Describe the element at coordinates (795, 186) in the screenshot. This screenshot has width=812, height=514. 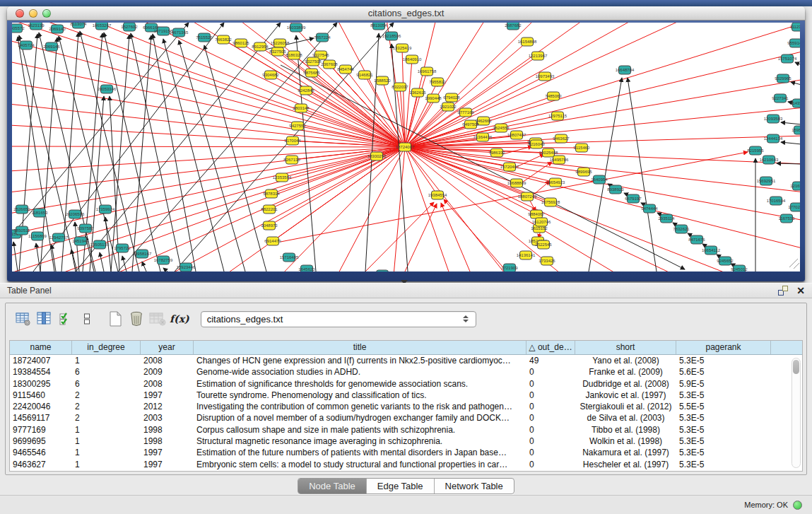
I see `graph-node: 1216542` at that location.